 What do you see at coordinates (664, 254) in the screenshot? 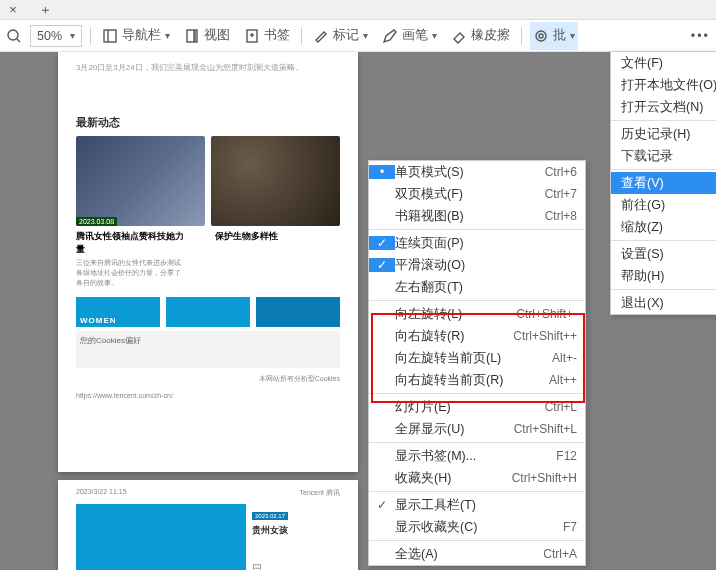
I see `menu-settings: 设置(S)` at bounding box center [664, 254].